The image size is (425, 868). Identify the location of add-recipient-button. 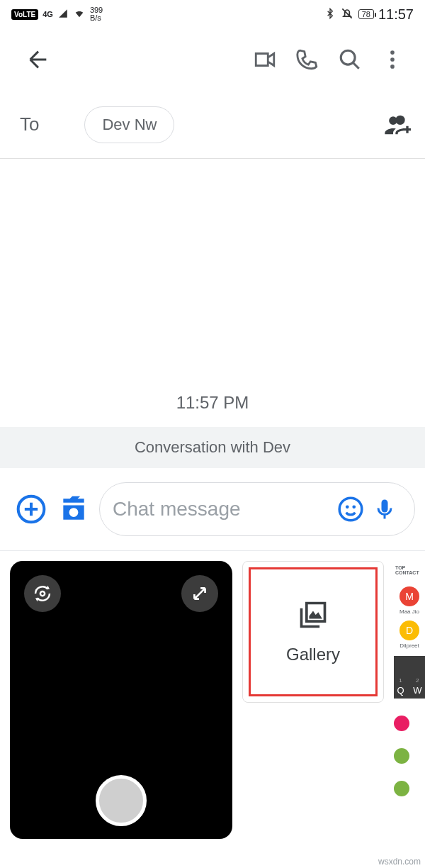
(397, 125).